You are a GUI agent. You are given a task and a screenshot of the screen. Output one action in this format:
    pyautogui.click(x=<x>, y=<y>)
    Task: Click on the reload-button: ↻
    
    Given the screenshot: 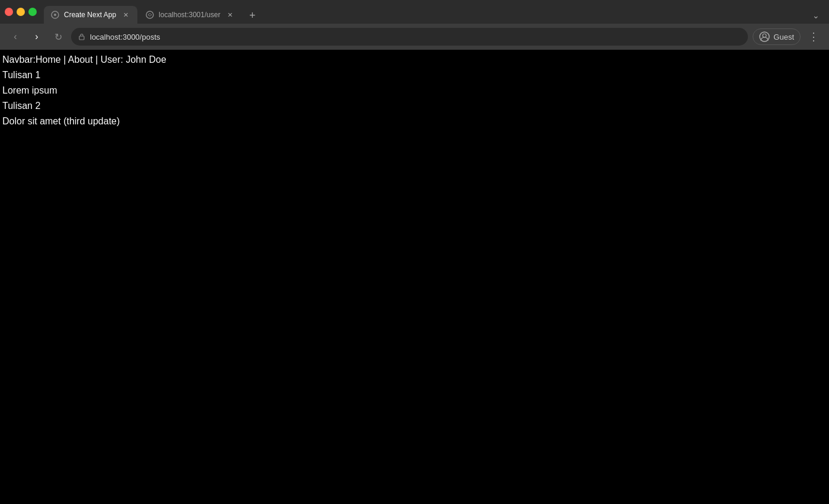 What is the action you would take?
    pyautogui.click(x=58, y=37)
    